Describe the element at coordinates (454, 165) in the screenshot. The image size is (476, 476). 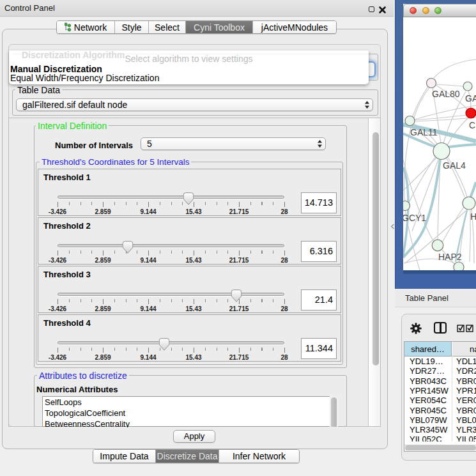
I see `svg-text: GAL4` at that location.